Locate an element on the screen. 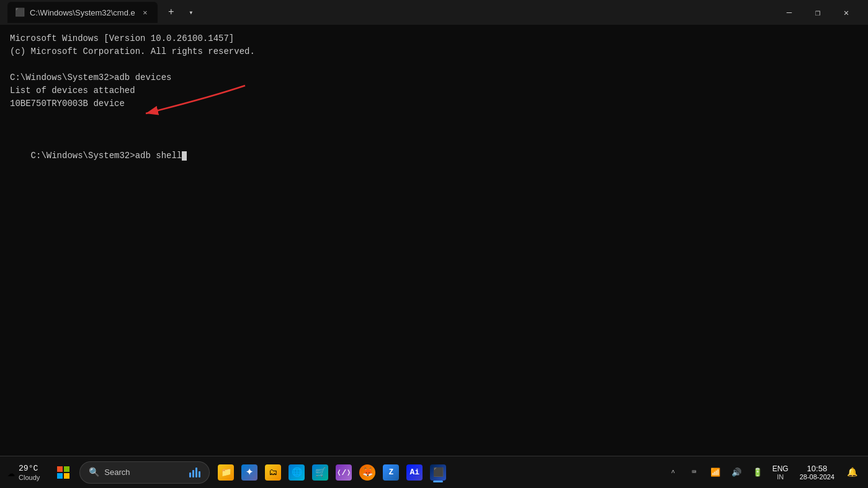  lang-sub: IN is located at coordinates (781, 477).